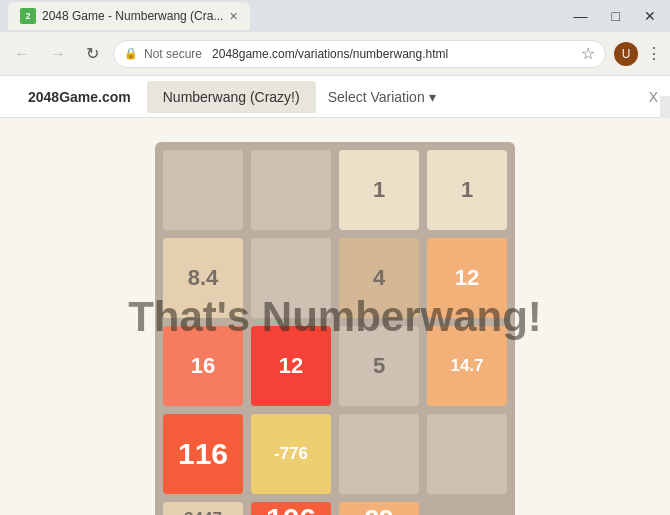  What do you see at coordinates (467, 190) in the screenshot?
I see `tile-r1c4: 1` at bounding box center [467, 190].